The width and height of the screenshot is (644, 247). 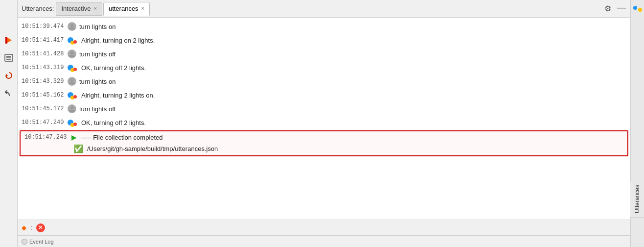 What do you see at coordinates (122, 137) in the screenshot?
I see `utterance-text: ----- File collection completed` at bounding box center [122, 137].